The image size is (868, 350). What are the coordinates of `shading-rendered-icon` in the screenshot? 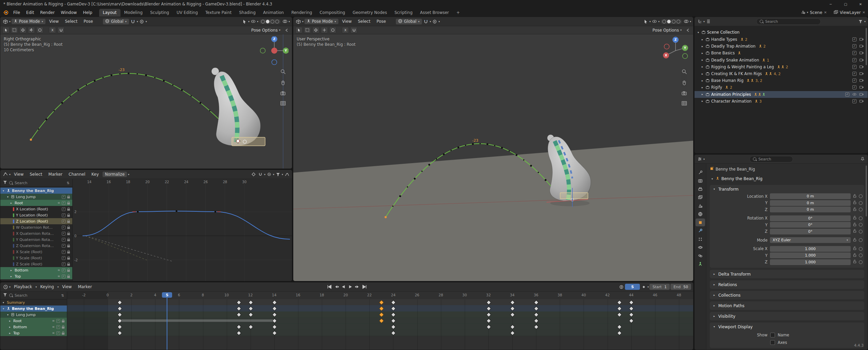 It's located at (277, 22).